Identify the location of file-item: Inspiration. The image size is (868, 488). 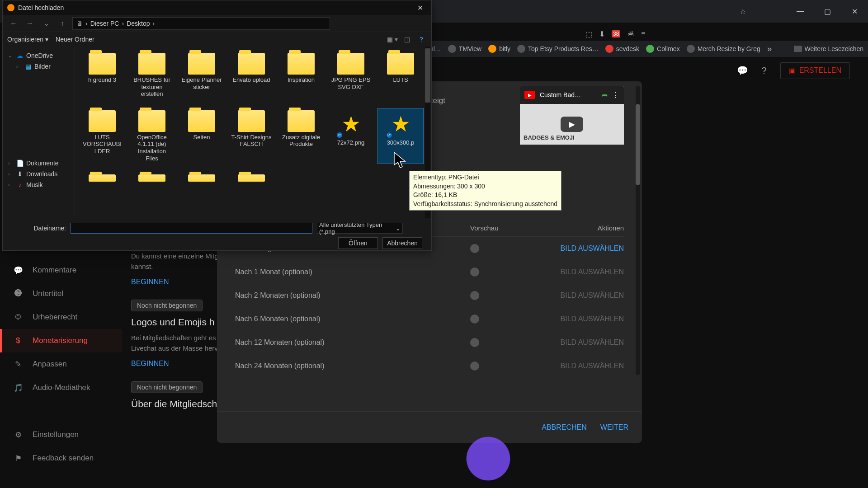
(301, 75).